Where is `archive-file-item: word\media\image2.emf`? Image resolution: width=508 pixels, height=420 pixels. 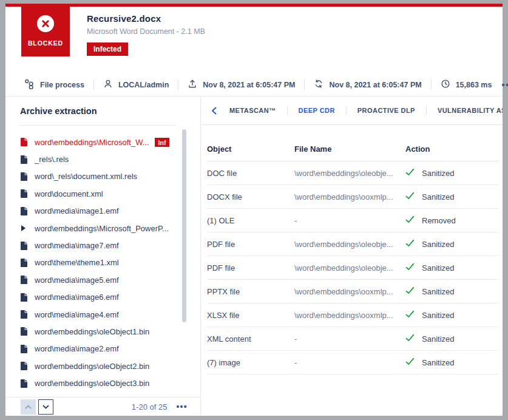
archive-file-item: word\media\image2.emf is located at coordinates (110, 349).